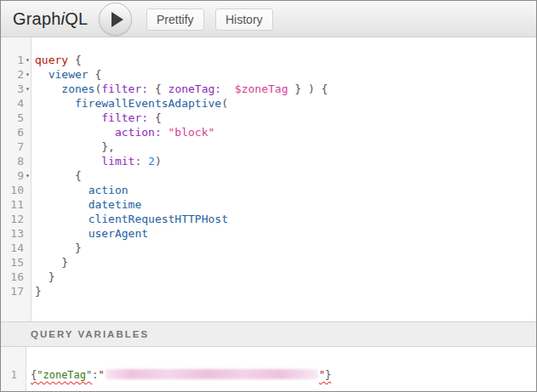 The image size is (537, 392). What do you see at coordinates (12, 248) in the screenshot?
I see `line-number: 14` at bounding box center [12, 248].